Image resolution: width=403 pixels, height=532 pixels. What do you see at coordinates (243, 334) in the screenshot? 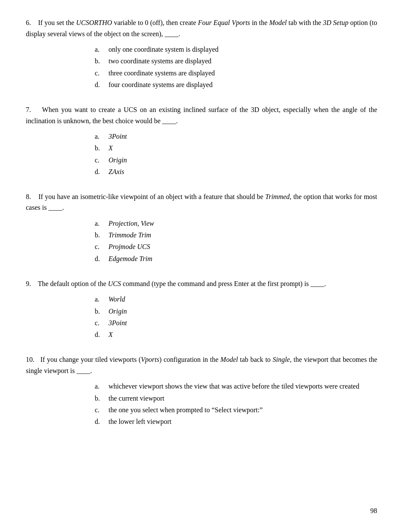
I see `q9-option-d-text: X` at bounding box center [243, 334].